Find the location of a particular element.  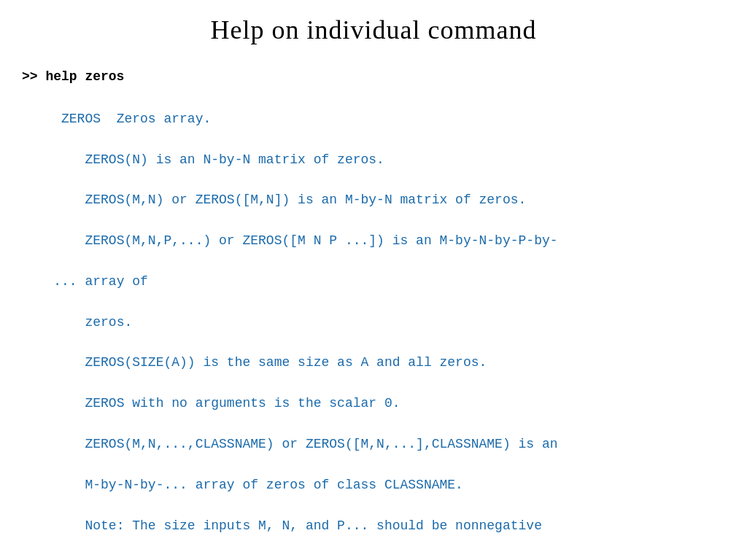

help-line-2: ZEROS(M,N) or ZEROS([M,N]) is an M-by-N … is located at coordinates (290, 200).